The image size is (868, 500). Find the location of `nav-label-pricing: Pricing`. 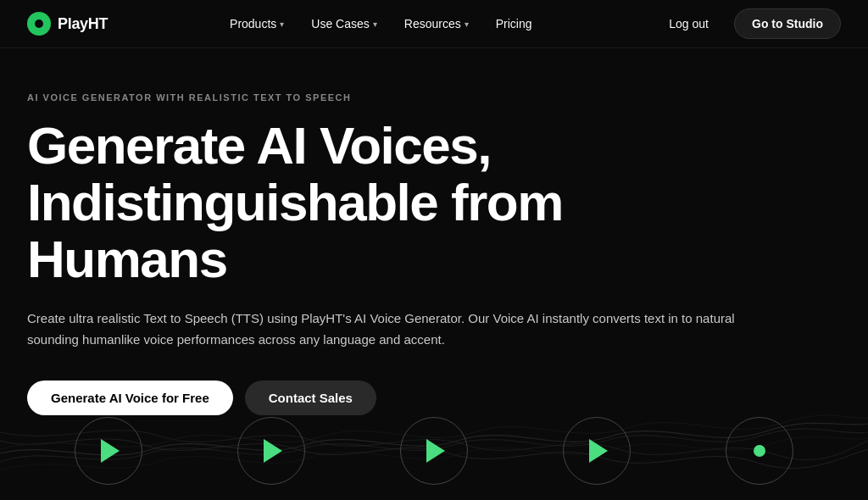

nav-label-pricing: Pricing is located at coordinates (514, 24).